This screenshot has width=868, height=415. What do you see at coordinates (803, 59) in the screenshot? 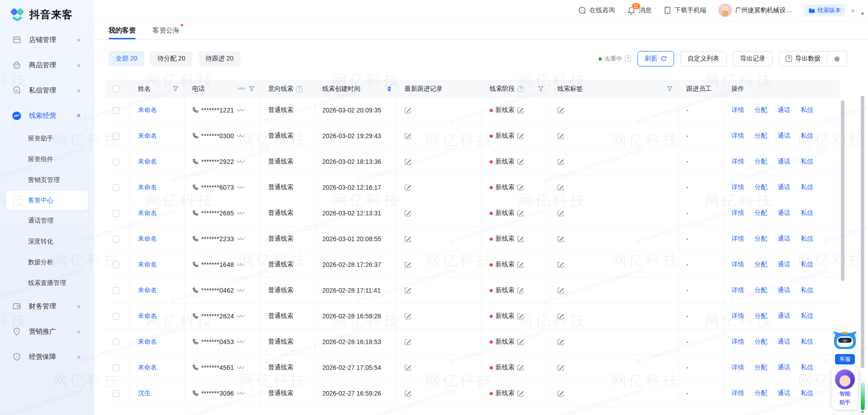
I see `export-data-button: ? 导出数据` at bounding box center [803, 59].